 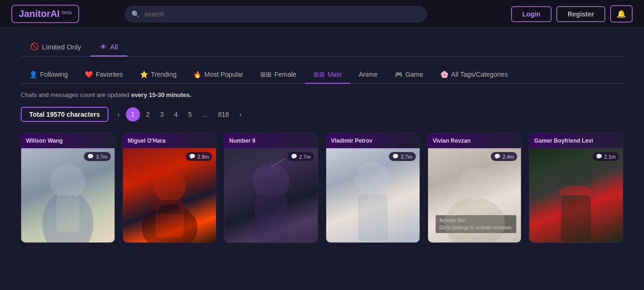 I want to click on card-name-miguel: Miguel O'Hara, so click(x=170, y=141).